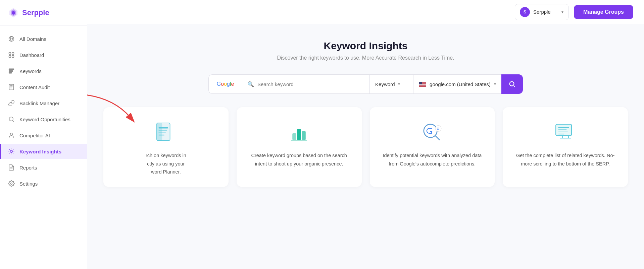 The height and width of the screenshot is (269, 644). I want to click on keyword-type-dropdown: Keyword ▾, so click(391, 84).